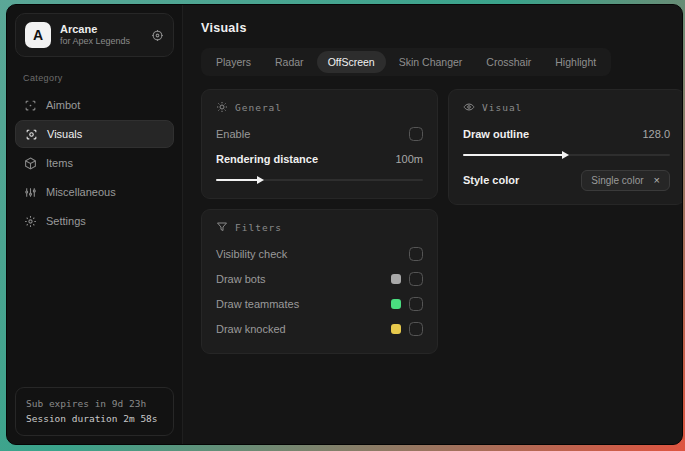 The image size is (685, 451). I want to click on sidebar-item-visuals: Visuals, so click(94, 134).